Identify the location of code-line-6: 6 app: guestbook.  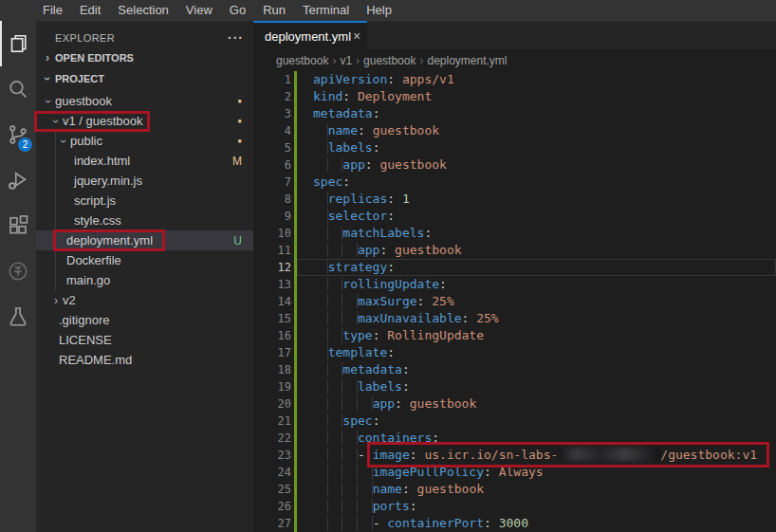
(514, 165).